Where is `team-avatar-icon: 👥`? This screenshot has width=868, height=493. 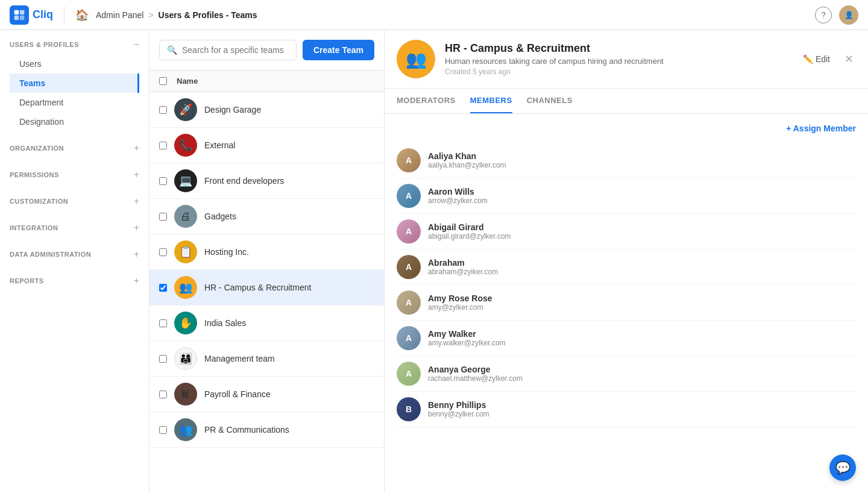 team-avatar-icon: 👥 is located at coordinates (186, 287).